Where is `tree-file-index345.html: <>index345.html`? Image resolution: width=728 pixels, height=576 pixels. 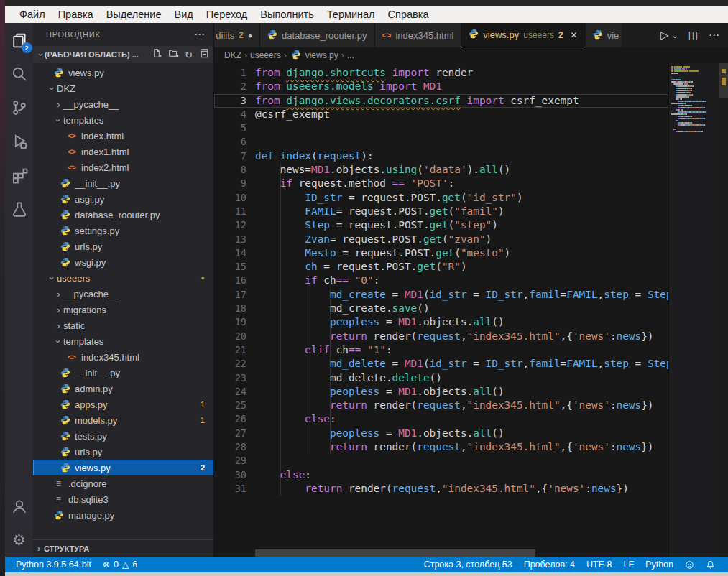 tree-file-index345.html: <>index345.html is located at coordinates (124, 357).